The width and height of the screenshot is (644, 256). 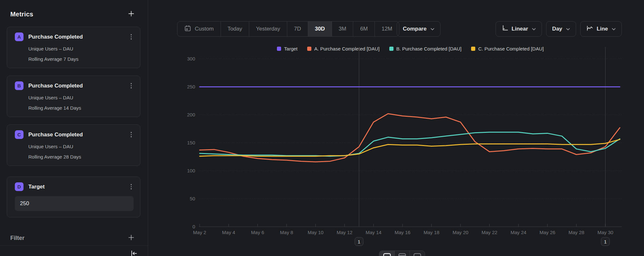 What do you see at coordinates (601, 29) in the screenshot?
I see `chart-type-button: Line` at bounding box center [601, 29].